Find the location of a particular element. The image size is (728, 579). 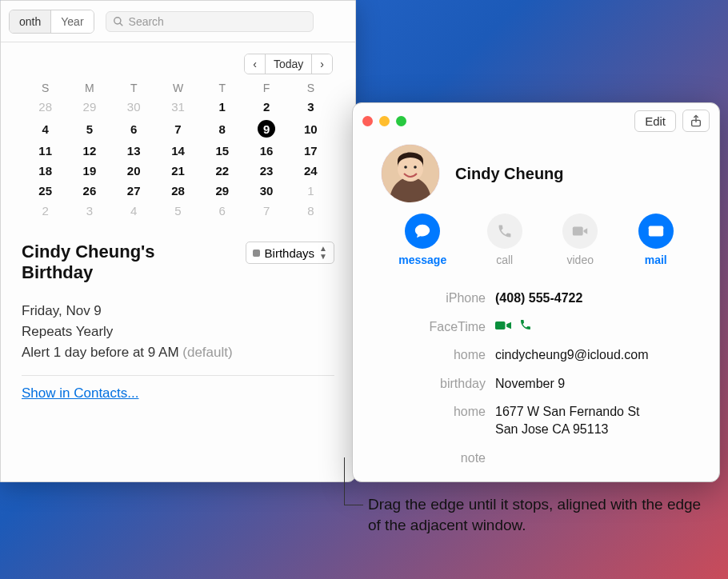

segment-month: onth is located at coordinates (30, 22).